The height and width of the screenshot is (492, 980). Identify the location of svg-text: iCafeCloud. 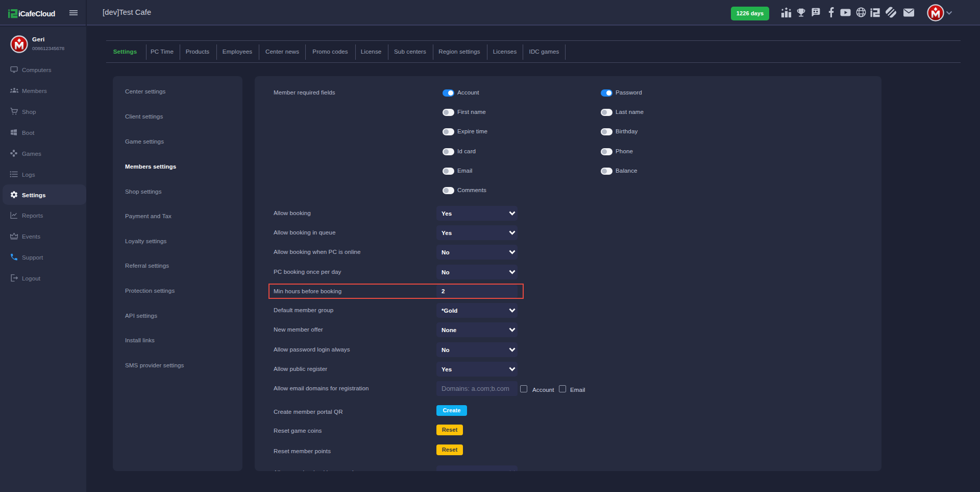
(37, 14).